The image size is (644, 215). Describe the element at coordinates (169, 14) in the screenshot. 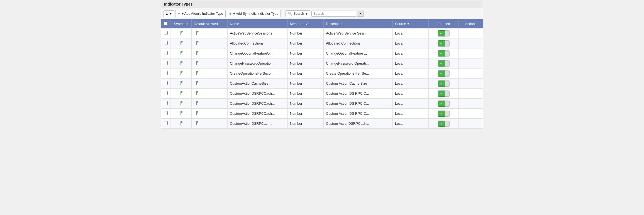

I see `gear-button: ⚙ ▼` at that location.